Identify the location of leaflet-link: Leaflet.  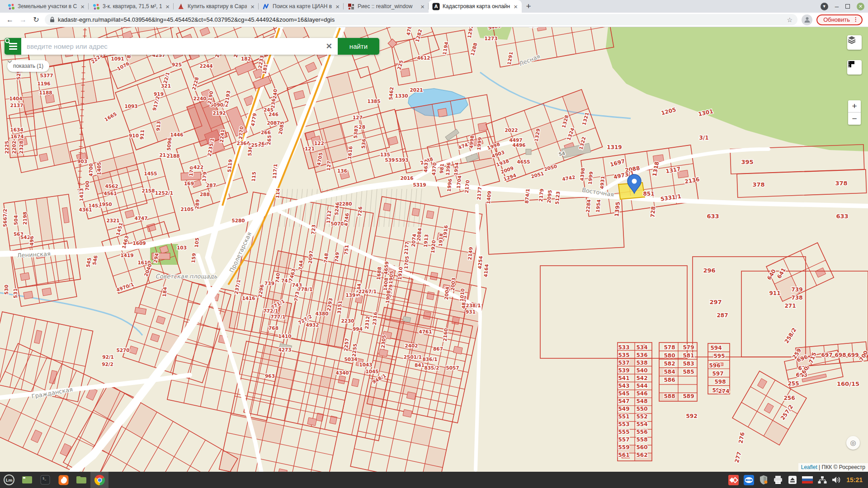
(809, 467).